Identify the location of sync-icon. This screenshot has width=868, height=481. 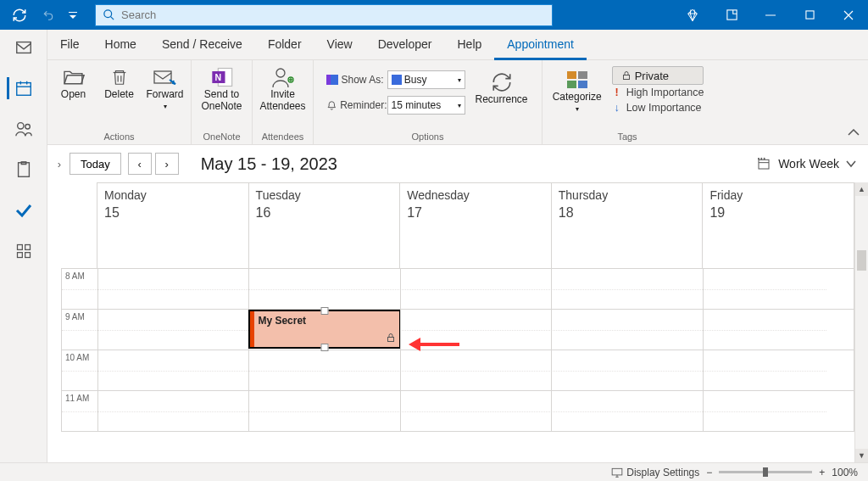
(19, 15).